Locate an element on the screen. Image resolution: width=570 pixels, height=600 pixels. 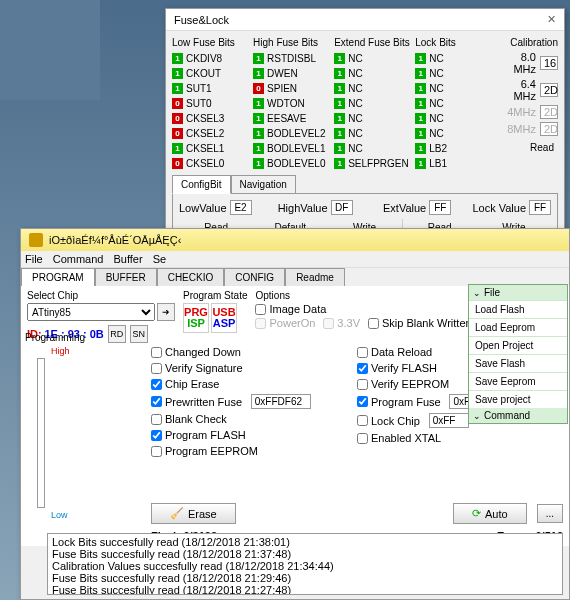
low-fuse-bit-2: 1SUT1 is located at coordinates (210, 88).